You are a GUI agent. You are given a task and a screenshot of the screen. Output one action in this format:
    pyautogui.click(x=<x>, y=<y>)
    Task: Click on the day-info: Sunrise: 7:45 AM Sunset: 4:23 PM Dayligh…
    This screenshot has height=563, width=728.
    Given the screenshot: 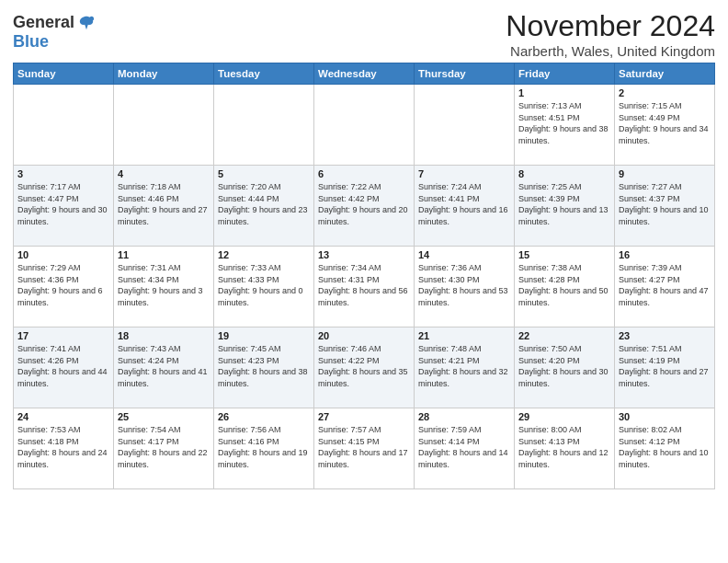 What is the action you would take?
    pyautogui.click(x=264, y=366)
    